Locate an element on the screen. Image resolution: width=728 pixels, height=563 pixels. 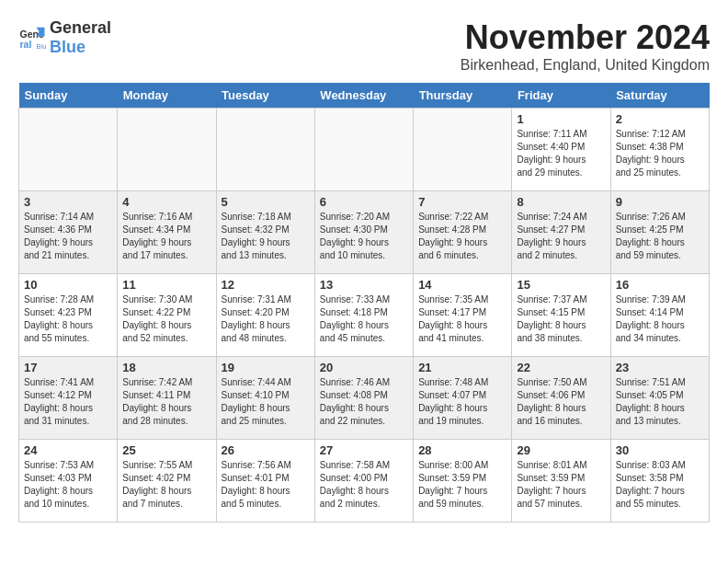
day-info: Sunrise: 7:48 AM Sunset: 4:07 PM Dayligh… is located at coordinates (462, 402).